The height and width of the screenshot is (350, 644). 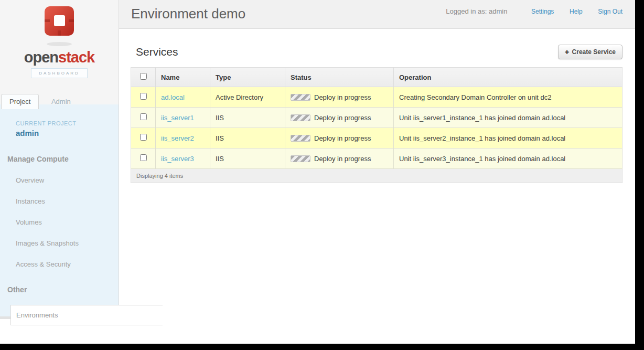 What do you see at coordinates (476, 12) in the screenshot?
I see `logged-in-as: Logged in as: admin` at bounding box center [476, 12].